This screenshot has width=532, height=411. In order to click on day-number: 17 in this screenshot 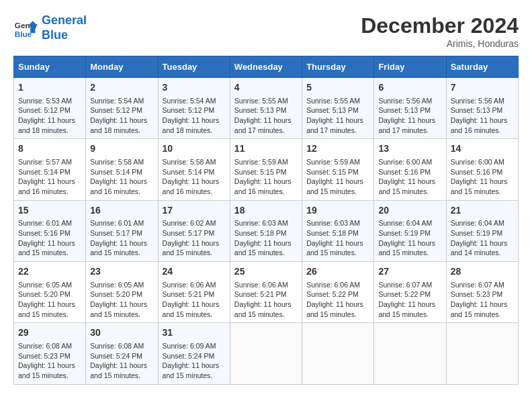, I will do `click(194, 211)`.